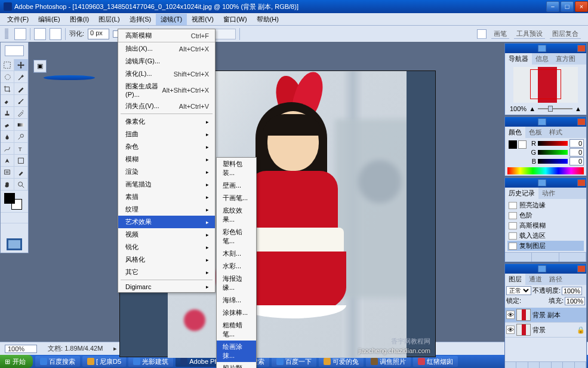 The image size is (588, 368). Describe the element at coordinates (236, 351) in the screenshot. I see `artistic-paint-daubs: 绘画涂抹...` at that location.